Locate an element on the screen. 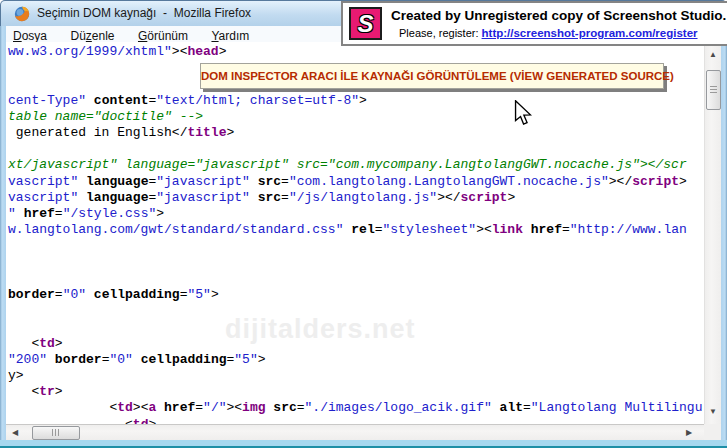  watermark-register-line: Please, register: http://screenshot-prog… is located at coordinates (548, 33).